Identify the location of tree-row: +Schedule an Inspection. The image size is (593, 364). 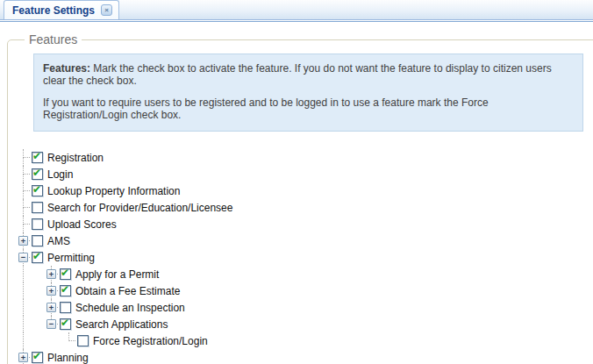
(300, 307).